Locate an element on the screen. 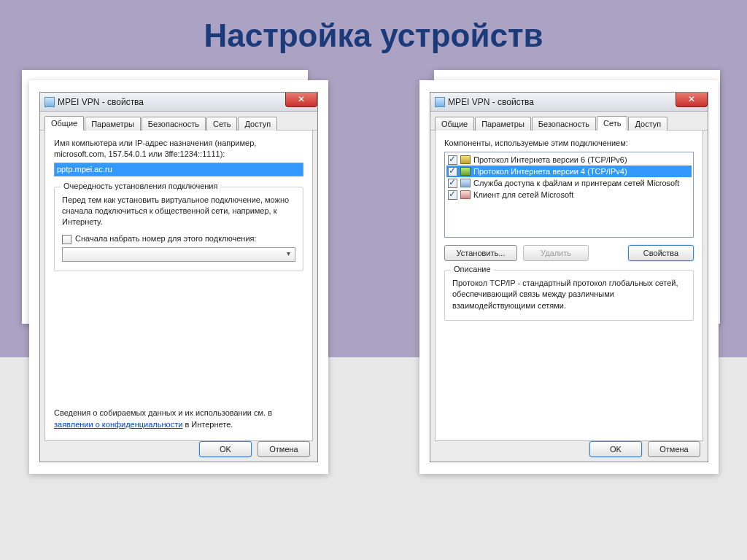  list-item: Протокол Интернета версии 6 (TCP/IPv6) is located at coordinates (569, 160).